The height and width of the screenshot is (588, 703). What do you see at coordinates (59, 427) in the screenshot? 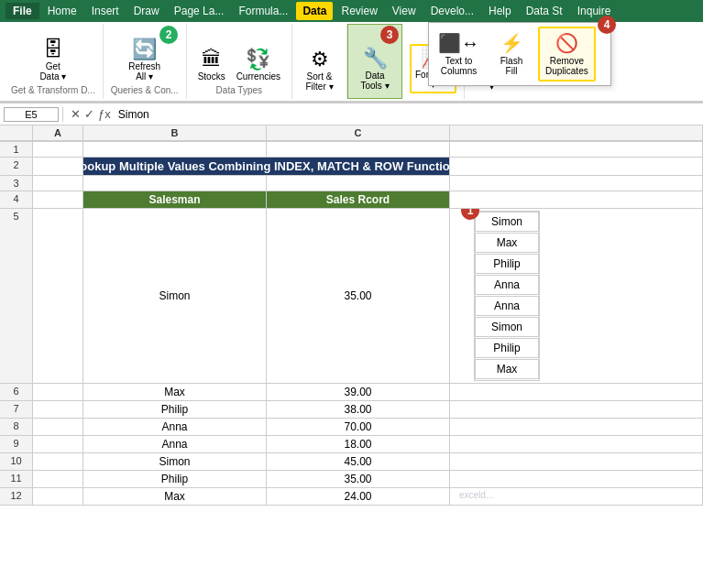
I see `cell-a8` at bounding box center [59, 427].